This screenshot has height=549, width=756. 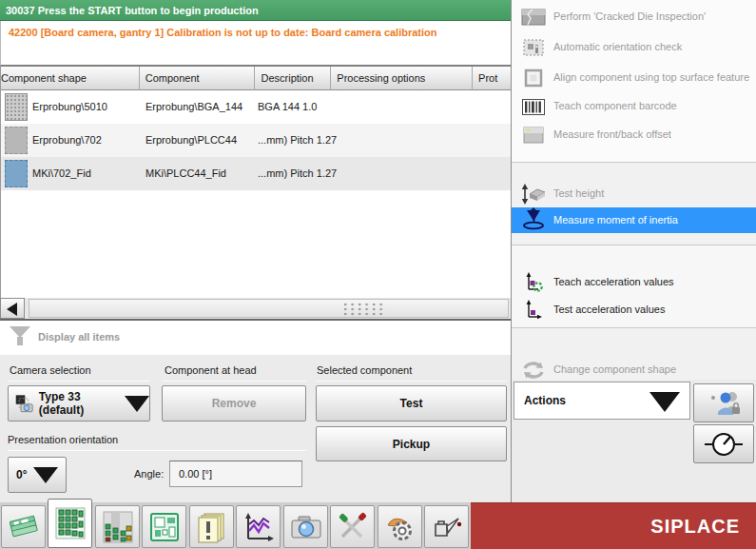 I want to click on toolbar-button-board-stack, so click(x=23, y=527).